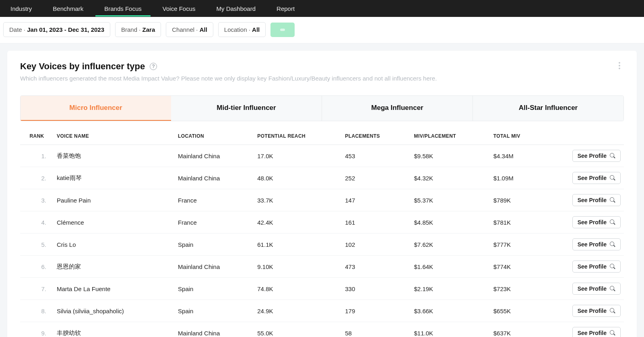  What do you see at coordinates (619, 66) in the screenshot?
I see `panel-menu-button` at bounding box center [619, 66].